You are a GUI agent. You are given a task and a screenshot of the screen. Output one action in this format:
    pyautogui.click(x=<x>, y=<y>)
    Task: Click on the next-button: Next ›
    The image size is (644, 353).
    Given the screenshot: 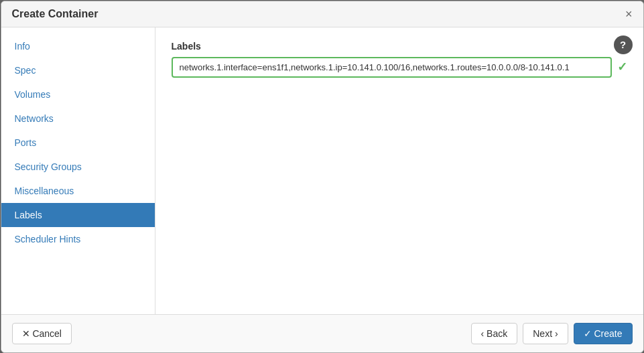 What is the action you would take?
    pyautogui.click(x=545, y=334)
    